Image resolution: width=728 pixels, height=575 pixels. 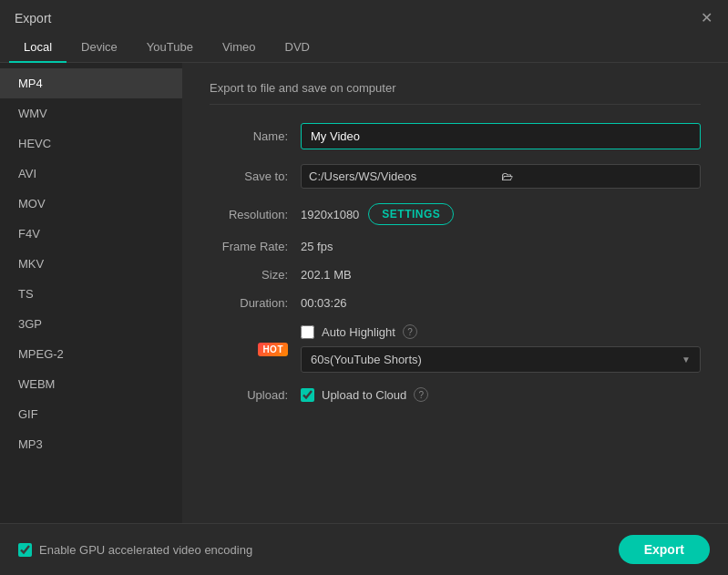 What do you see at coordinates (456, 177) in the screenshot?
I see `save-to-row: Save to: C:/Users/WS/Videos 🗁` at bounding box center [456, 177].